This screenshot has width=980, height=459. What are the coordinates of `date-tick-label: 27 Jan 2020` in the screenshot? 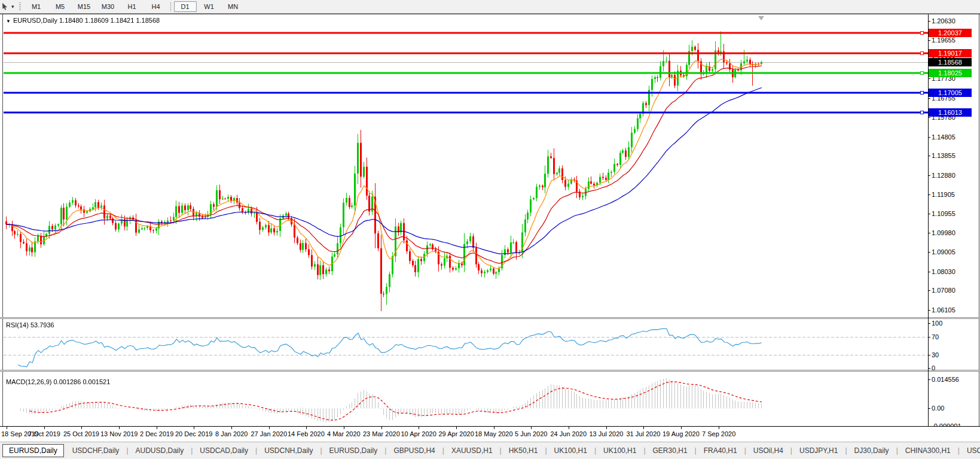 It's located at (269, 434).